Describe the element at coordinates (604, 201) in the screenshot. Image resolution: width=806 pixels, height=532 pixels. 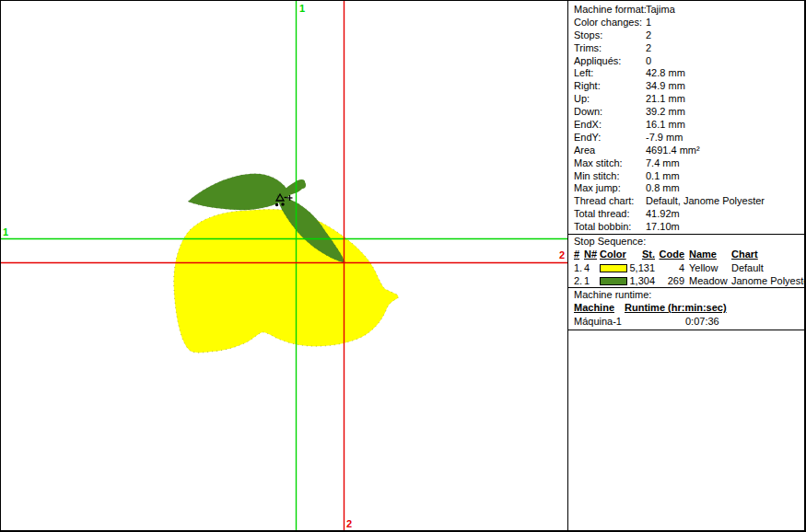
I see `stat-label: Thread chart:` at that location.